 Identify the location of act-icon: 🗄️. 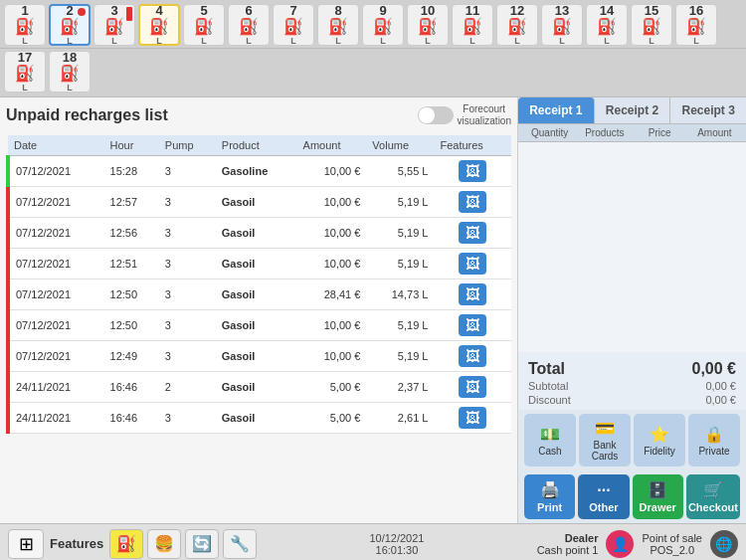
(657, 489).